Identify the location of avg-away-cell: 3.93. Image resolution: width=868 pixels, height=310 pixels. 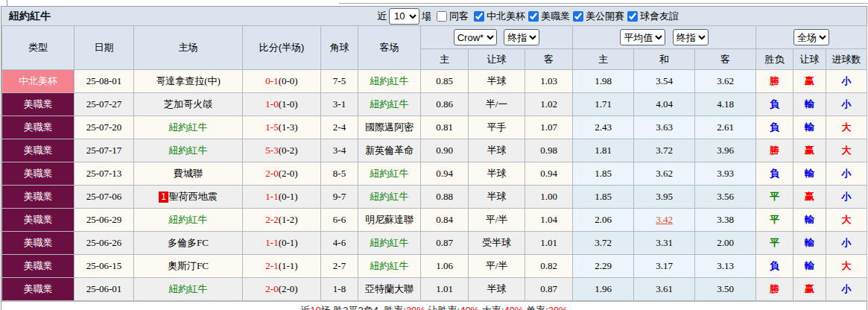
(726, 174).